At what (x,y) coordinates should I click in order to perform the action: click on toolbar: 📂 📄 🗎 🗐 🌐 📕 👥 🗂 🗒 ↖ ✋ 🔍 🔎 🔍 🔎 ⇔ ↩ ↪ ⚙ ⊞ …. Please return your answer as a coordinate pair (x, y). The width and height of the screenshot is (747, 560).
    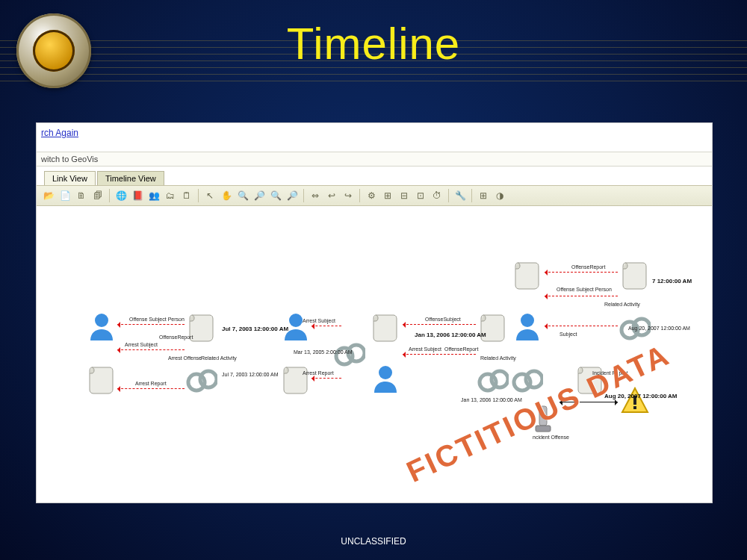
    Looking at the image, I should click on (374, 196).